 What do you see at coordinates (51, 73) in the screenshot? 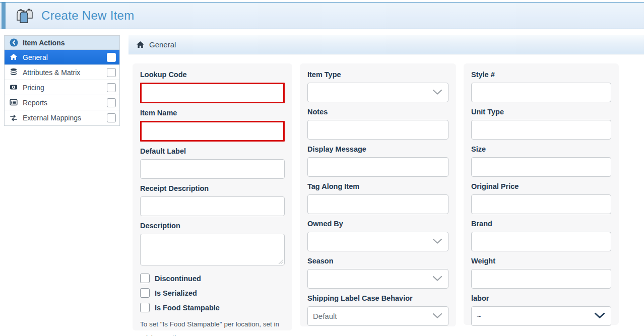
I see `sidebar-item-label: Attributes & Matrix` at bounding box center [51, 73].